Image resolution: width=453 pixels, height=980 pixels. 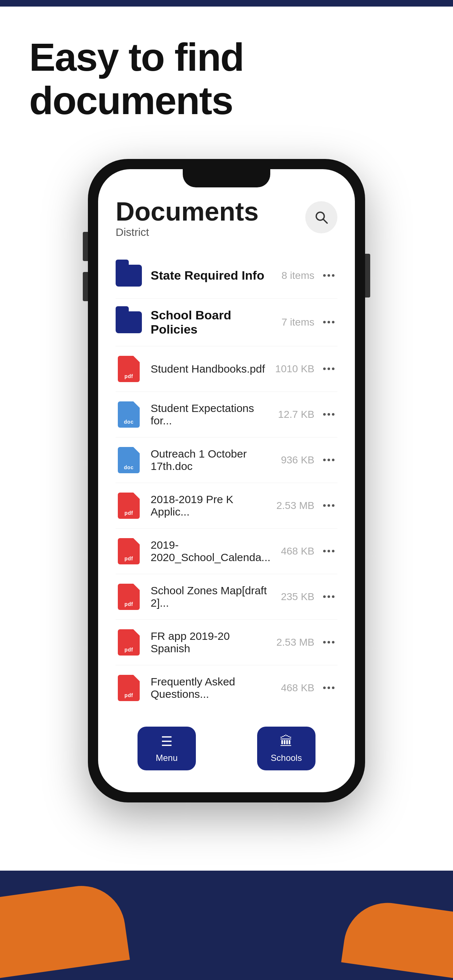 What do you see at coordinates (286, 749) in the screenshot?
I see `schools-nav-button: 🏛 Schools` at bounding box center [286, 749].